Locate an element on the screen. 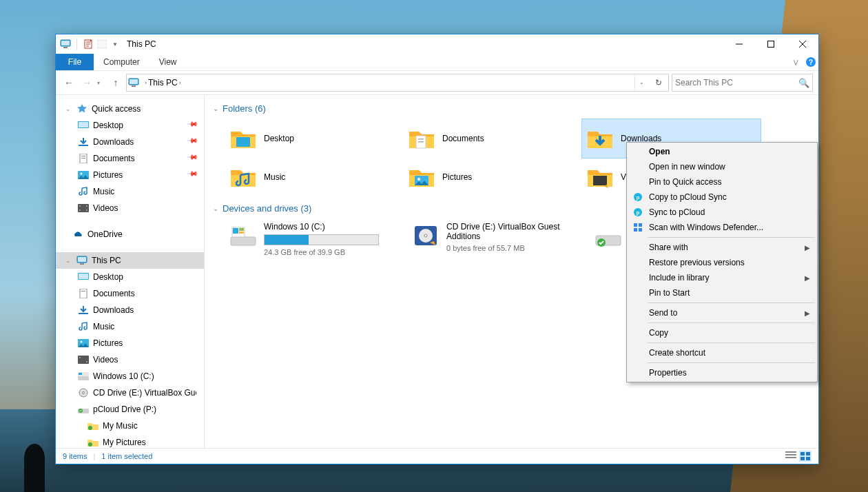 The image size is (868, 492). nav-item-videos: Videos is located at coordinates (130, 208).